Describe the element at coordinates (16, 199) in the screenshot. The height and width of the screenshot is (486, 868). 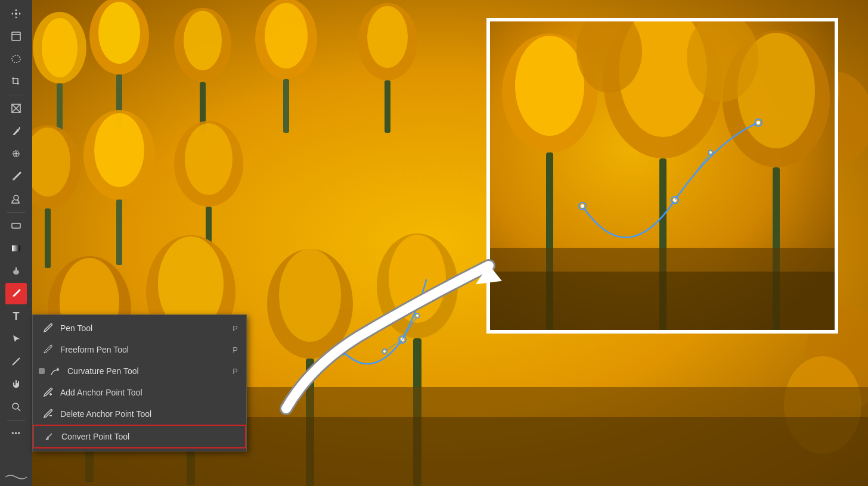
I see `stamp-tool` at that location.